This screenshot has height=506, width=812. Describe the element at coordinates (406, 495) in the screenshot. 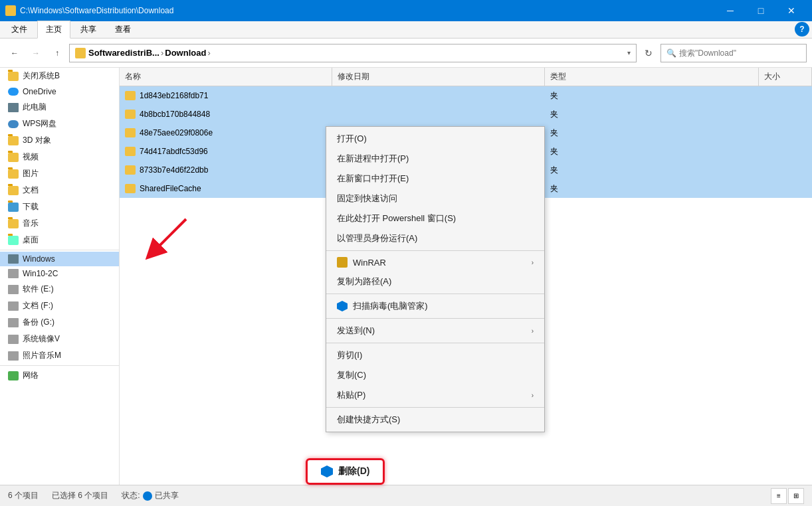

I see `status-bar: 6 个项目 已选择 6 个项目 状态: 已共享 ≡ ⊞` at that location.